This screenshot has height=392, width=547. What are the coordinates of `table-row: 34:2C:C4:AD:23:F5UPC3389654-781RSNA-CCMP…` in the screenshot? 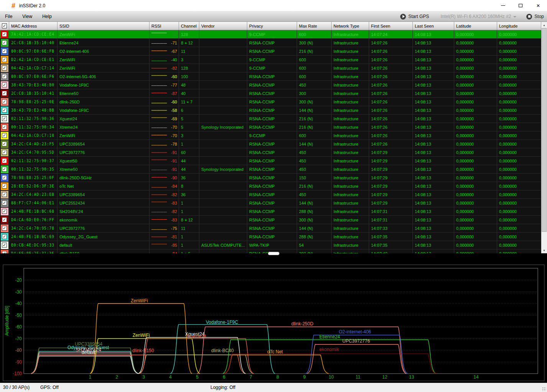 It's located at (271, 144).